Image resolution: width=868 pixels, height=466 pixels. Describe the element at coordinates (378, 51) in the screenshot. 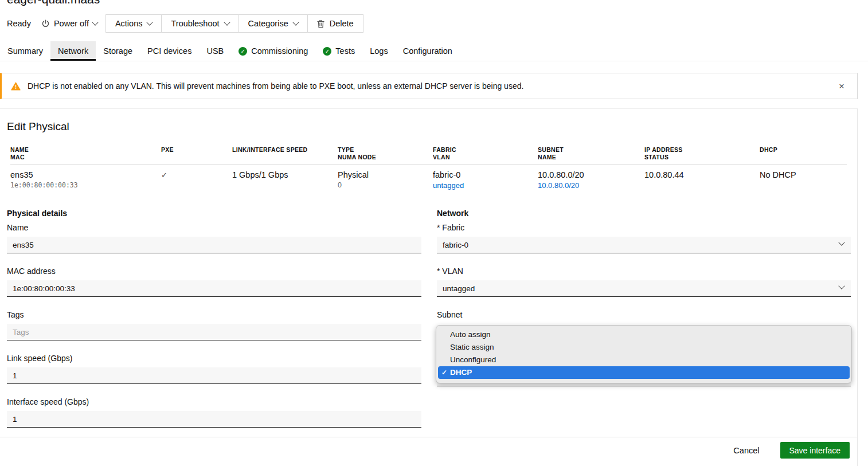

I see `tab-logs: Logs` at that location.